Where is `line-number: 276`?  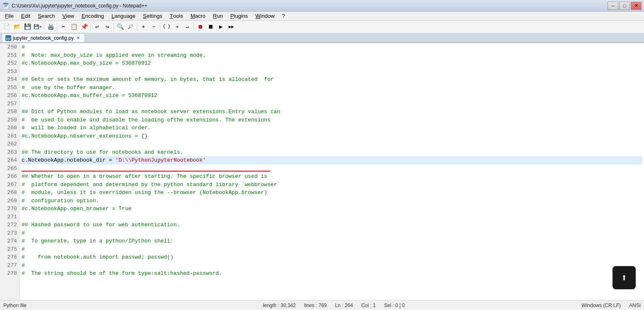 line-number: 276 is located at coordinates (10, 257).